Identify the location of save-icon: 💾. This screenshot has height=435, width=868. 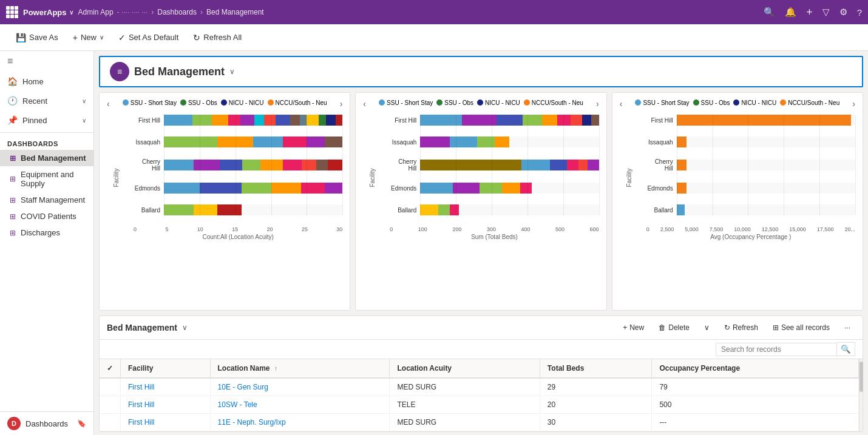
(21, 38).